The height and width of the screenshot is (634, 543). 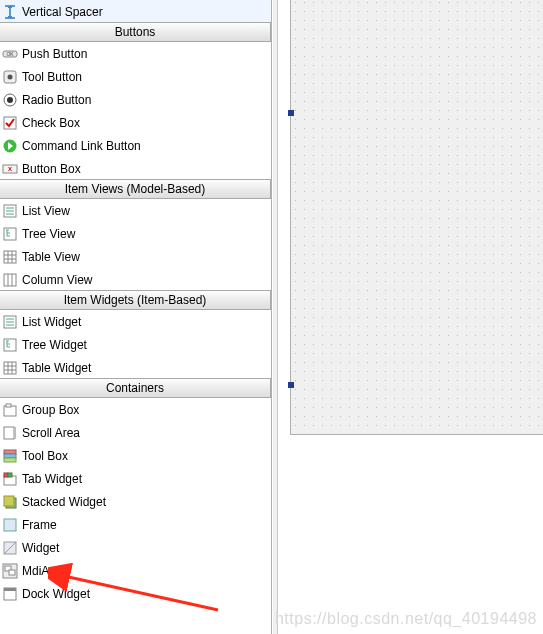 What do you see at coordinates (10, 502) in the screenshot?
I see `stacked-widget-icon` at bounding box center [10, 502].